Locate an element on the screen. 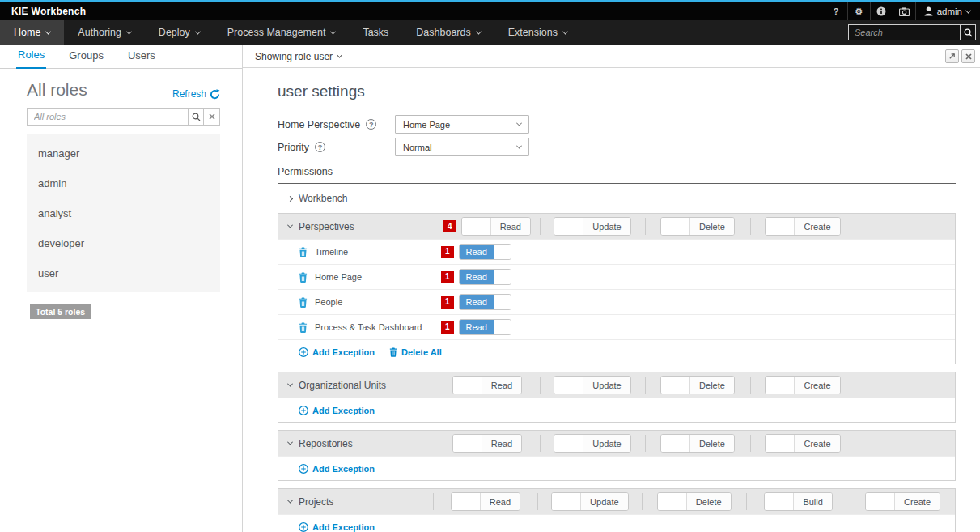  camera-icon is located at coordinates (904, 11).